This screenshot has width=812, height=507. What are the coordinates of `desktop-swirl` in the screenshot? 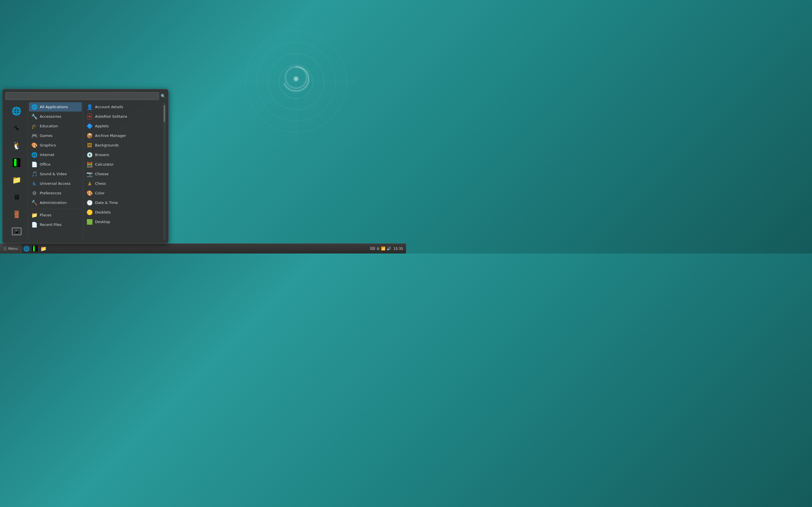 It's located at (296, 82).